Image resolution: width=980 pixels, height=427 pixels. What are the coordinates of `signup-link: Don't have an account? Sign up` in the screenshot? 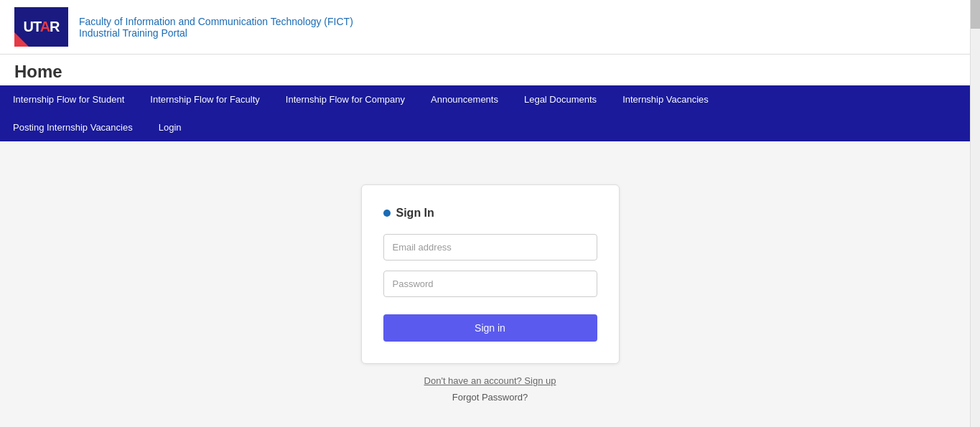 It's located at (490, 380).